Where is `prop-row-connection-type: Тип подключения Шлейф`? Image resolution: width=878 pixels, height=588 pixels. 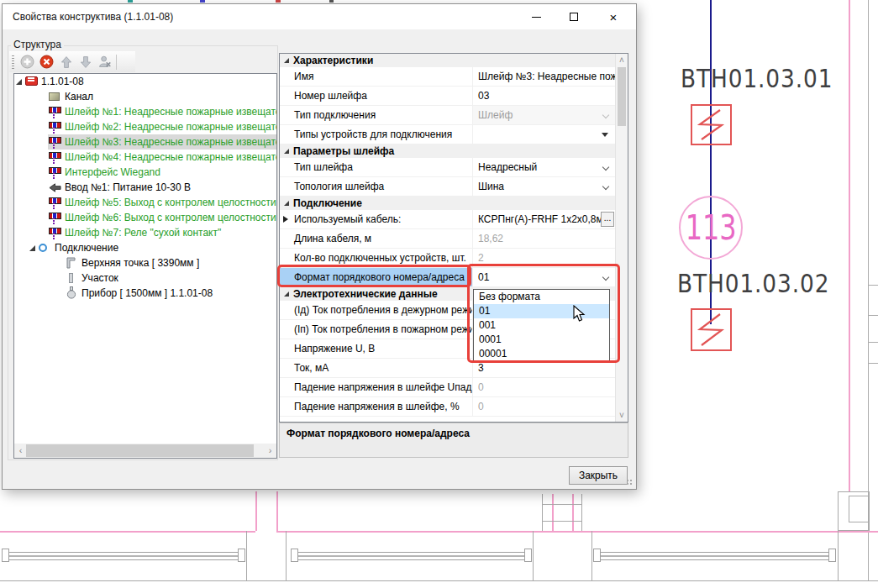
prop-row-connection-type: Тип подключения Шлейф is located at coordinates (447, 116).